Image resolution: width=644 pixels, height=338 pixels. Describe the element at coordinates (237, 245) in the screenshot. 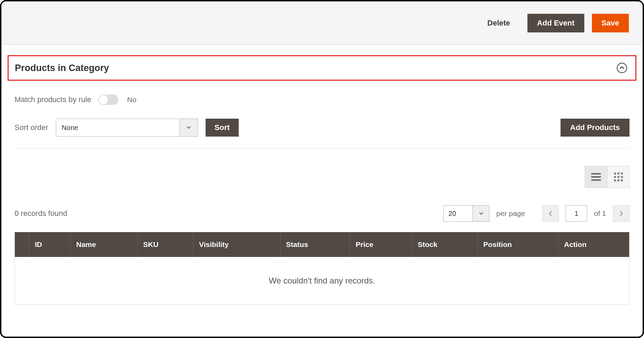

I see `col-visibility: Visibility` at that location.